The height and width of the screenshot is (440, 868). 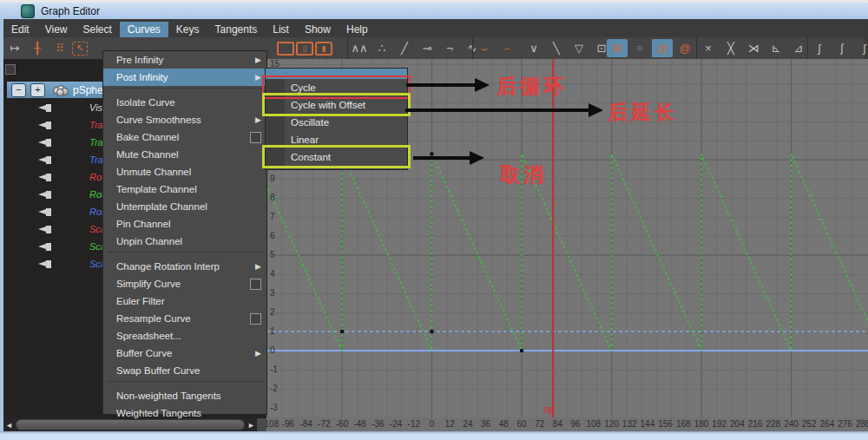 What do you see at coordinates (185, 241) in the screenshot?
I see `menu-item-unpin-channel: Unpin Channel` at bounding box center [185, 241].